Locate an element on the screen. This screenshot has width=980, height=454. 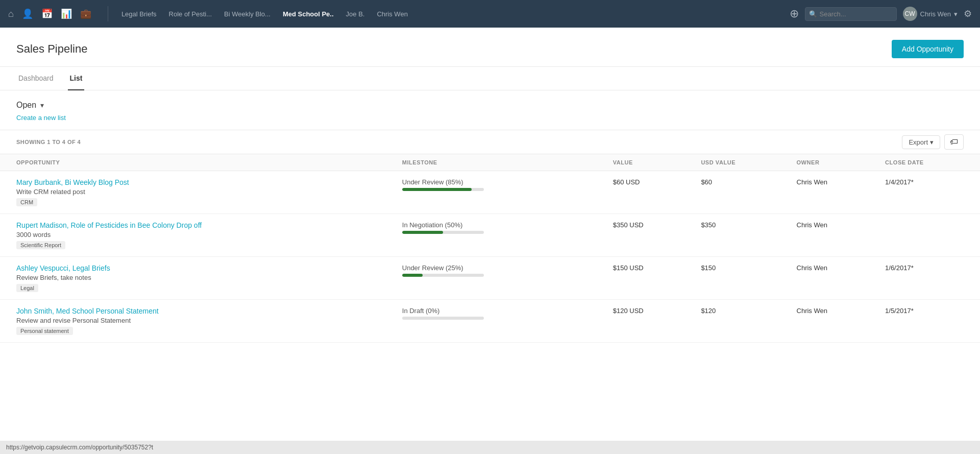
col-header-milestone: MILESTONE is located at coordinates (499, 162).